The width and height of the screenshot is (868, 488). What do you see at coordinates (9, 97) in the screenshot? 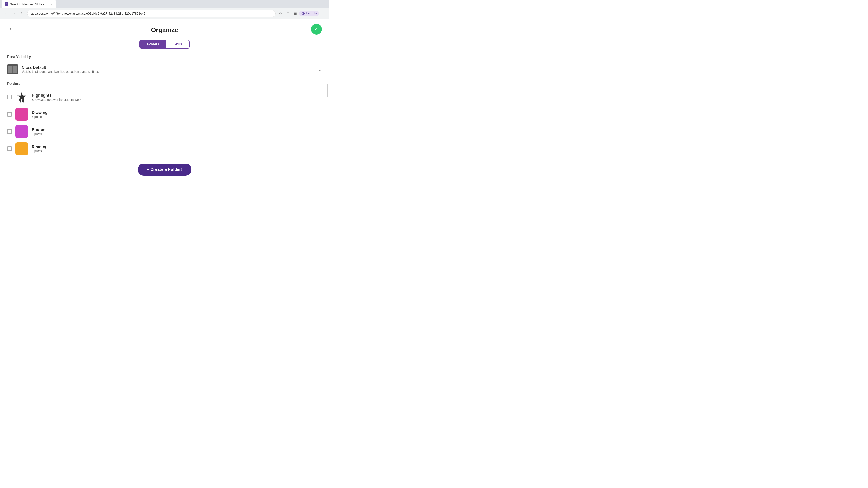
I see `highlights-checkbox` at bounding box center [9, 97].